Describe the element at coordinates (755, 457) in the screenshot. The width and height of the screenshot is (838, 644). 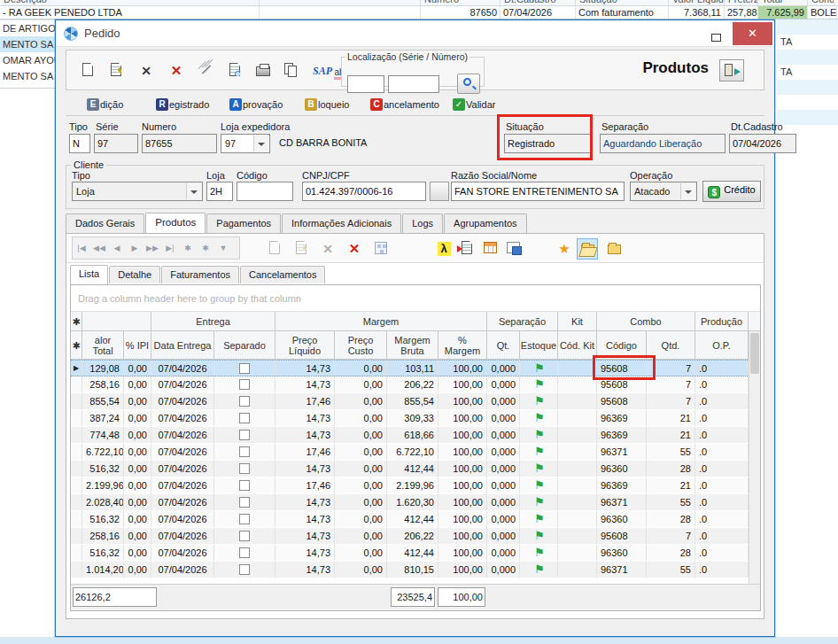
I see `vertical-scrollbar` at that location.